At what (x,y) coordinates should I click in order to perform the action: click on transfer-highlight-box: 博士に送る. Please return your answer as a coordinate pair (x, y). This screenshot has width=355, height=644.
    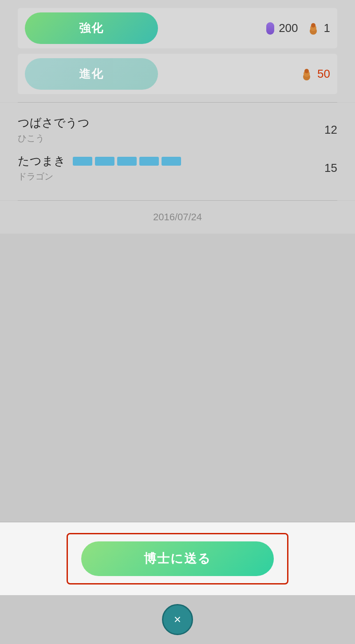
    Looking at the image, I should click on (178, 559).